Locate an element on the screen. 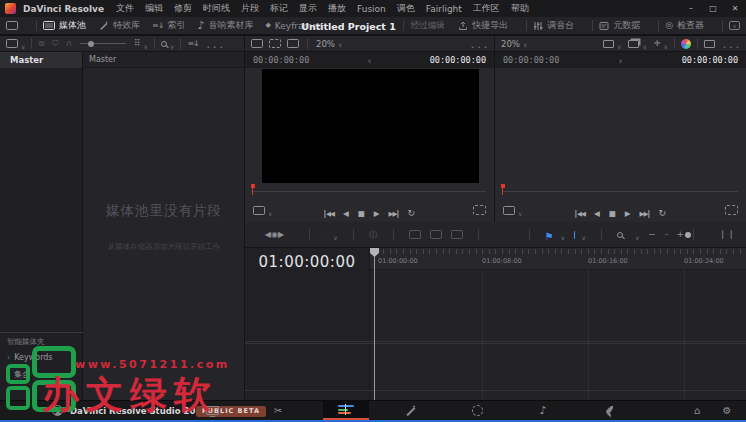 The width and height of the screenshot is (746, 422). timeline-view-options-icon is located at coordinates (728, 234).